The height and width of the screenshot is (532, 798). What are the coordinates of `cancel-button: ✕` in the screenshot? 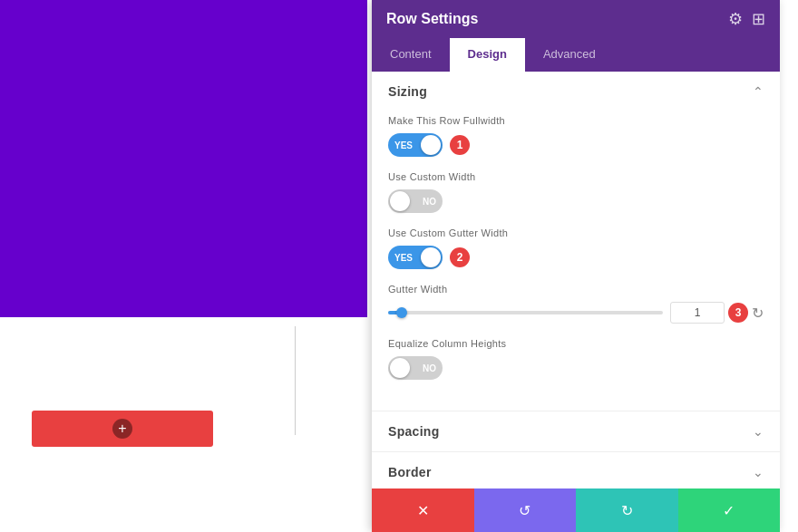 It's located at (423, 510).